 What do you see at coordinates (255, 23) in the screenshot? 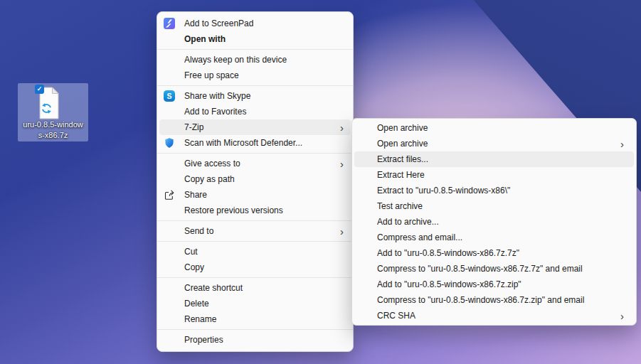
I see `menu-item-add-to-screenpad: Add to ScreenPad` at bounding box center [255, 23].